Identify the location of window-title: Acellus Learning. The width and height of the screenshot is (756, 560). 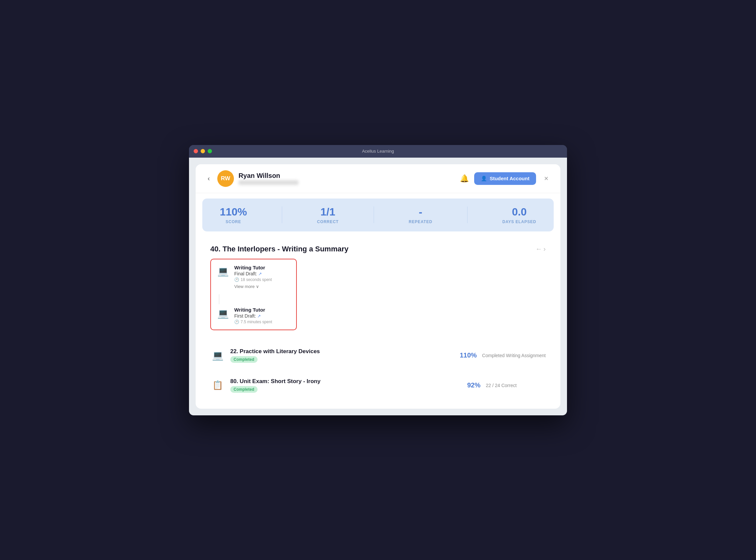
(378, 151).